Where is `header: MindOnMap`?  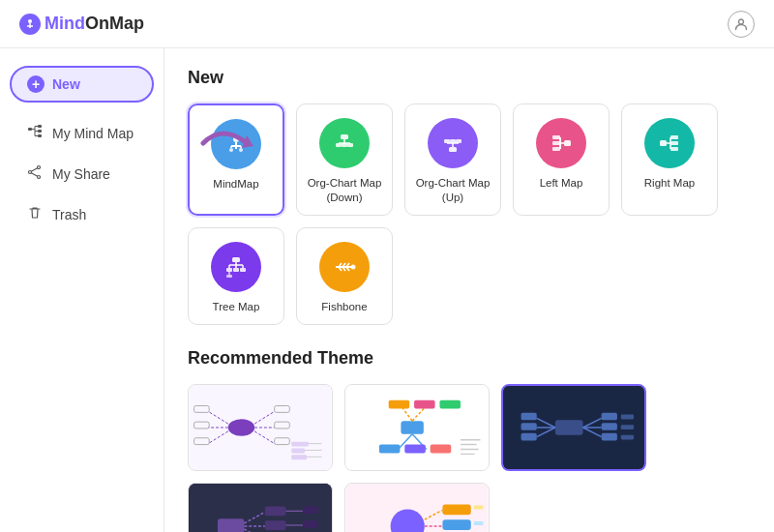 header: MindOnMap is located at coordinates (387, 24).